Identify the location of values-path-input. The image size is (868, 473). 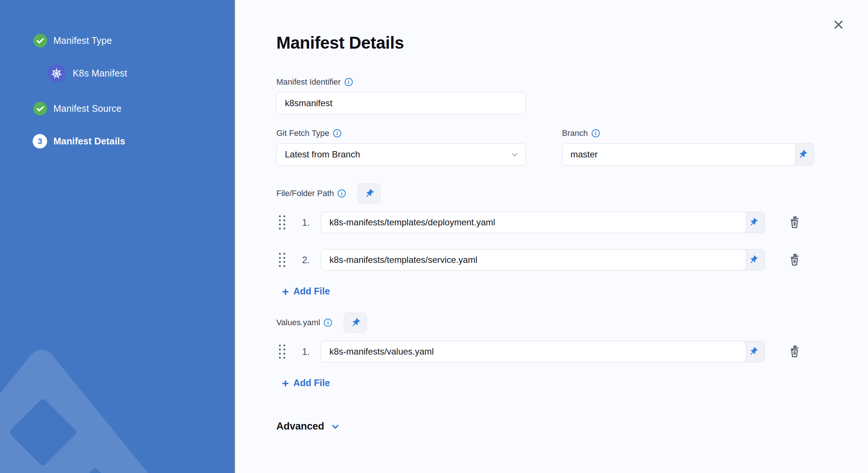
(533, 352).